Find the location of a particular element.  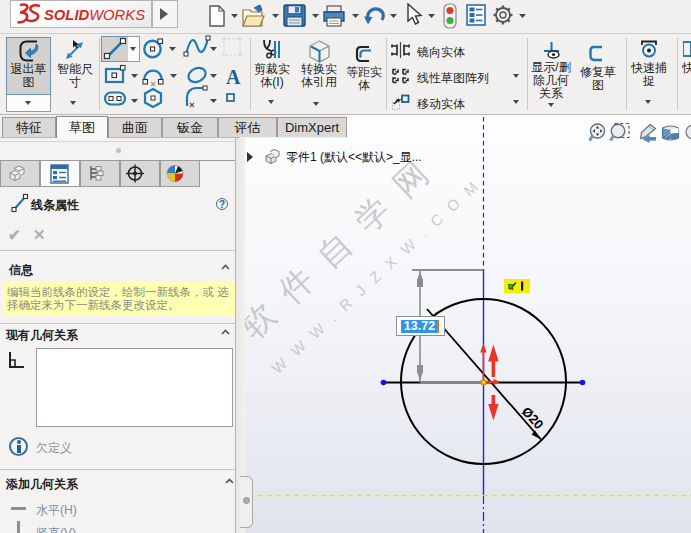

svg-text: A is located at coordinates (234, 77).